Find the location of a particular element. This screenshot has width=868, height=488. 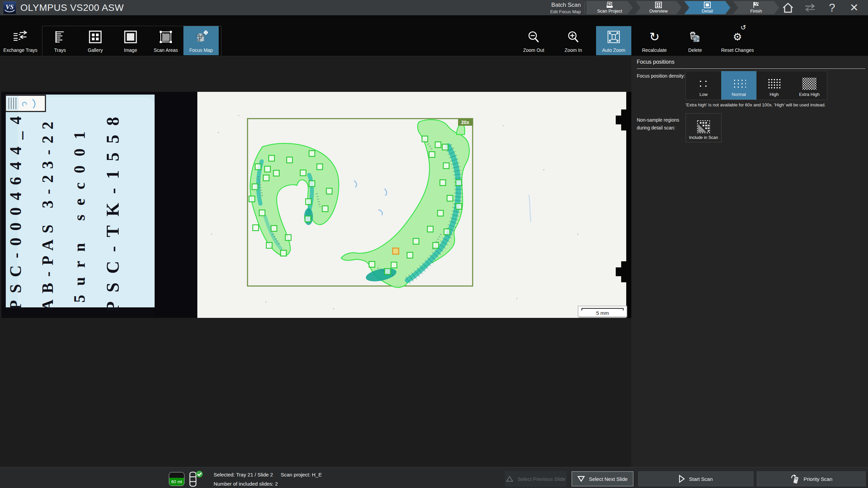

focus-position-marker-selected is located at coordinates (396, 251).